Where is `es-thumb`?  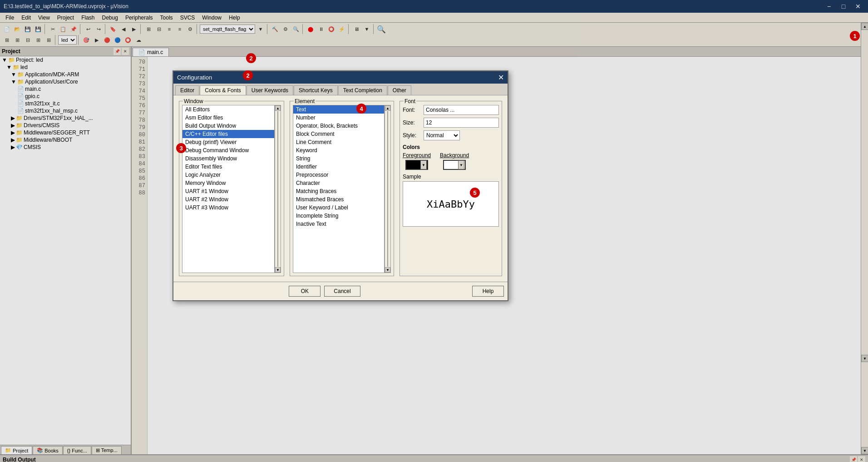 es-thumb is located at coordinates (388, 189).